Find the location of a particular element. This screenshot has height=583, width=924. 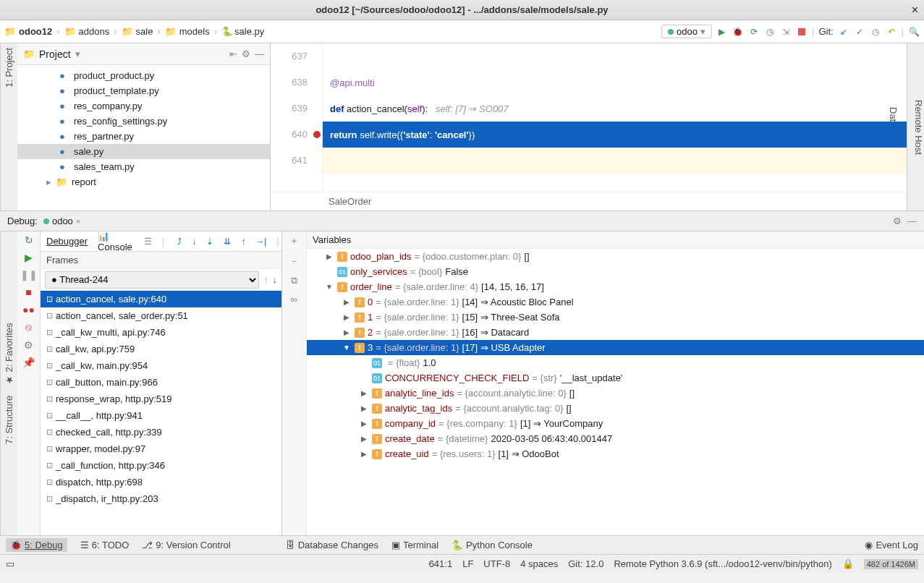

resume-icon: ▶ is located at coordinates (29, 258).